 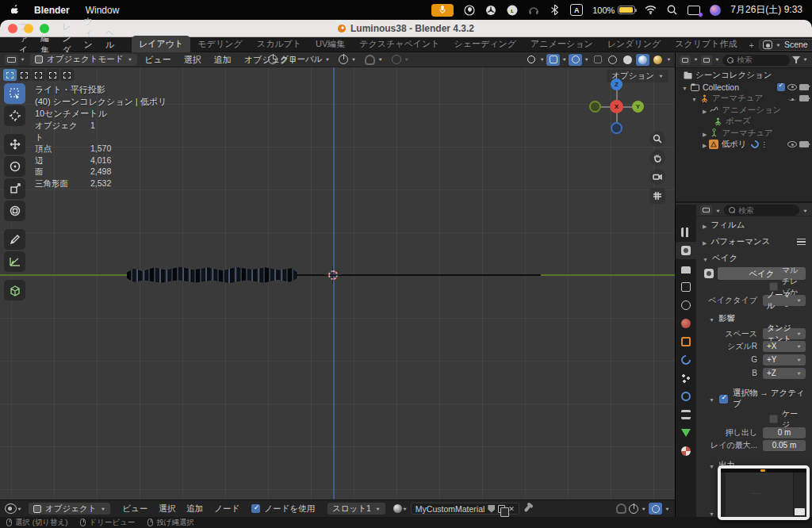 I want to click on selected-to-active-checkbox, so click(x=723, y=400).